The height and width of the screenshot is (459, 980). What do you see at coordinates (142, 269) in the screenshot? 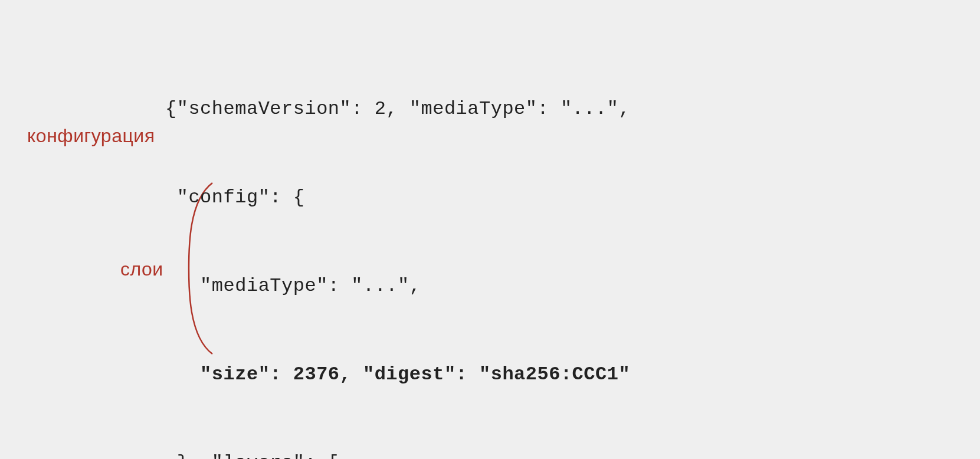
I see `annotation-layers: слои` at bounding box center [142, 269].